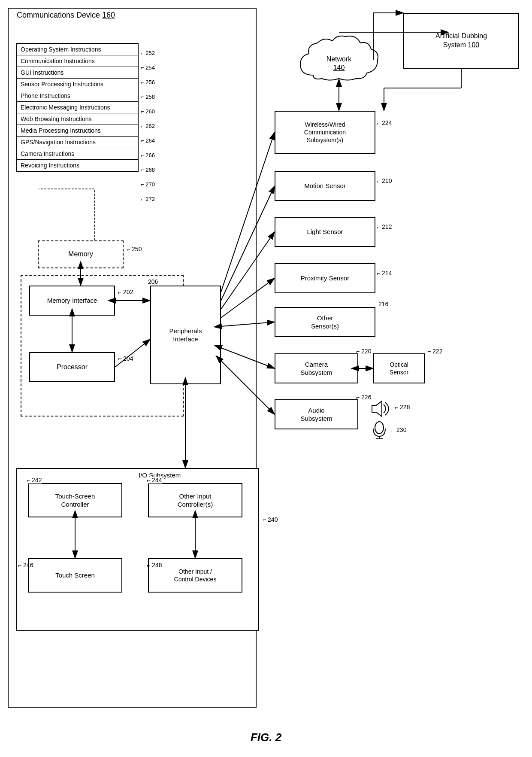 The height and width of the screenshot is (757, 532). I want to click on audio-subsystem-box: AudioSubsystem, so click(317, 414).